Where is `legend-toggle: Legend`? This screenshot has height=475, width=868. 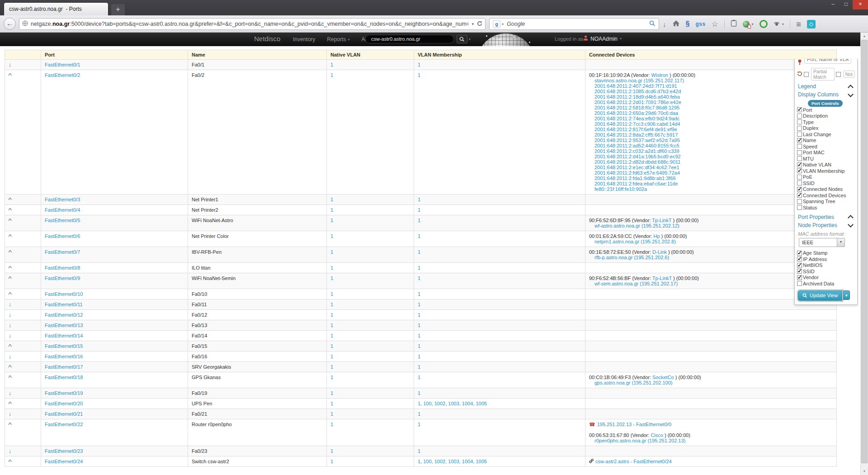 legend-toggle: Legend is located at coordinates (826, 86).